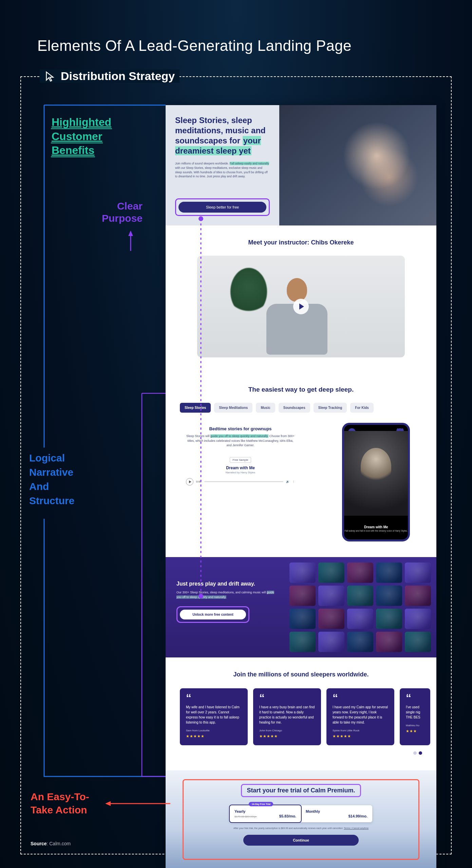 The height and width of the screenshot is (868, 472). Describe the element at coordinates (301, 390) in the screenshot. I see `deep-title: The easiest way to get deep sleep.` at that location.